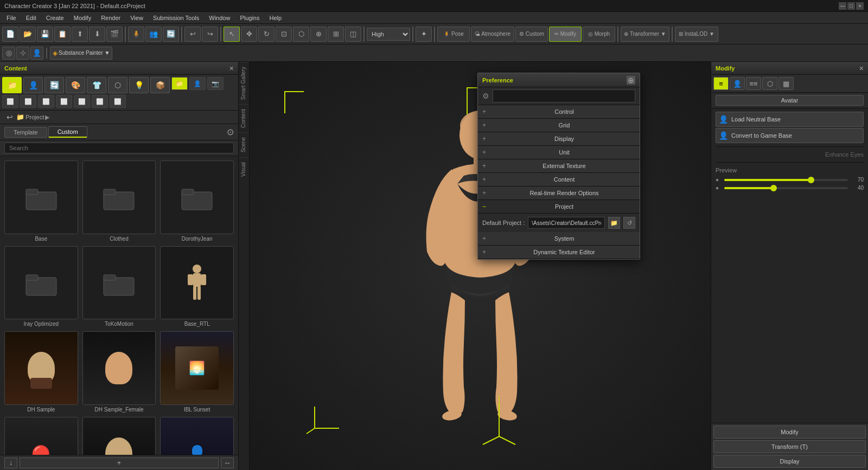  I want to click on modify-footer-transform: Transform (T), so click(790, 447).